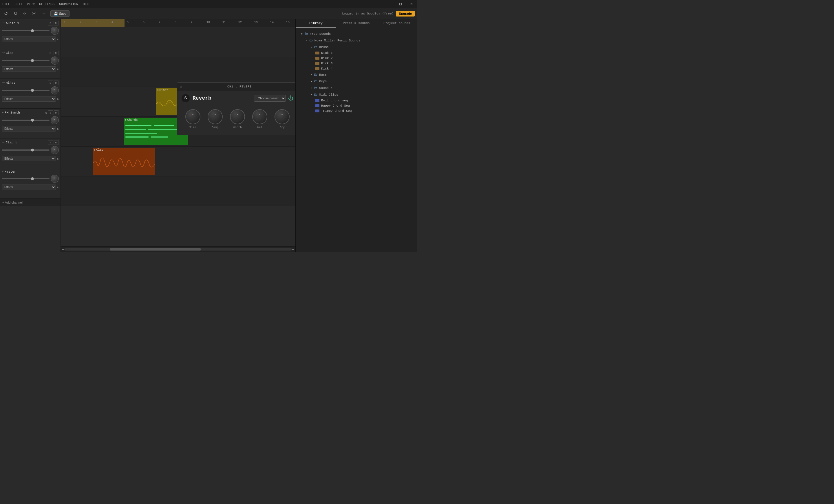 The height and width of the screenshot is (504, 834). What do you see at coordinates (181, 87) in the screenshot?
I see `reverb-close-button: ×` at bounding box center [181, 87].